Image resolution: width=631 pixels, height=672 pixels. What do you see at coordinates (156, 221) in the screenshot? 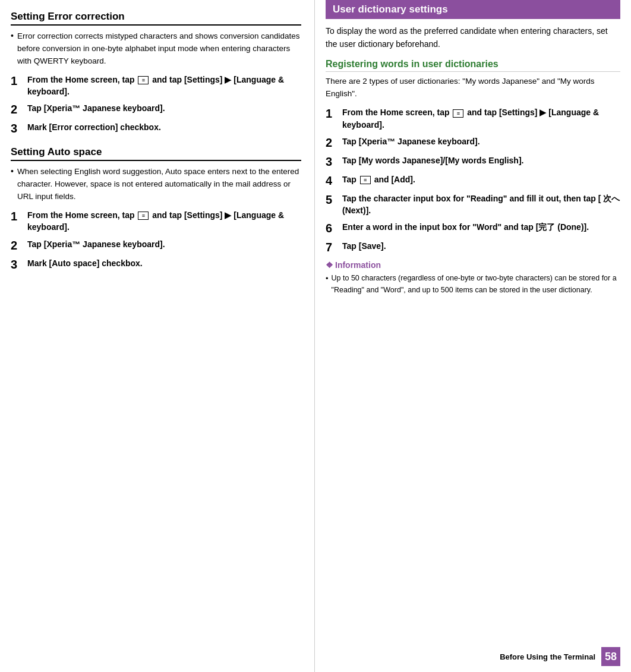
I see `step-auto-1: 1 From the Home screen, tap ≡ and tap [S…` at bounding box center [156, 221].